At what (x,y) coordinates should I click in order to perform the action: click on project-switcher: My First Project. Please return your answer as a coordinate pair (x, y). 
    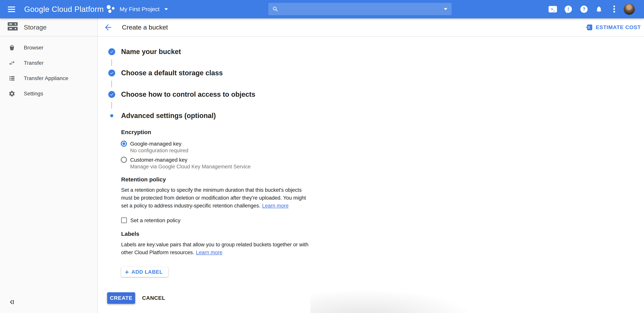
    Looking at the image, I should click on (137, 9).